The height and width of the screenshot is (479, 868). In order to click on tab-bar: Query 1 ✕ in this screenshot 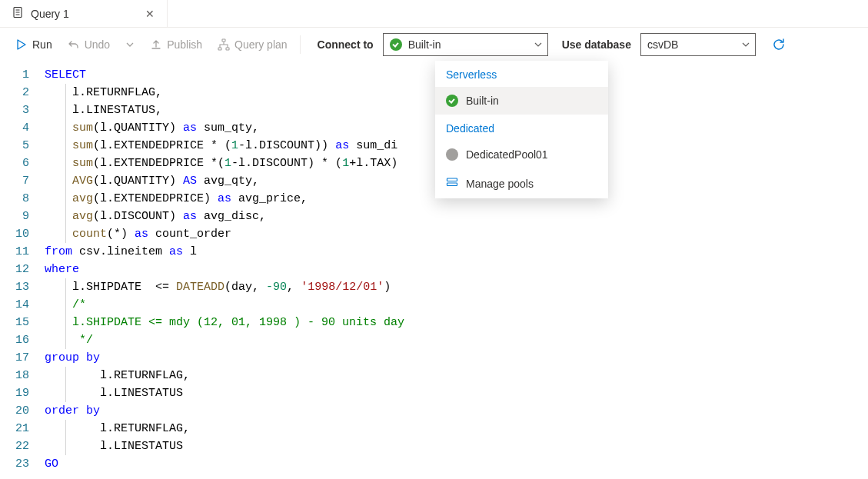, I will do `click(434, 14)`.